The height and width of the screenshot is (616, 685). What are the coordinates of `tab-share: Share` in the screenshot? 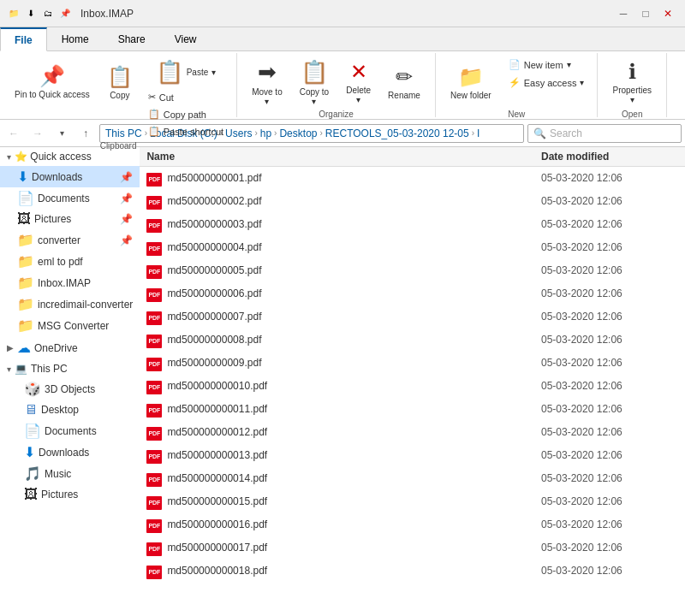 It's located at (132, 39).